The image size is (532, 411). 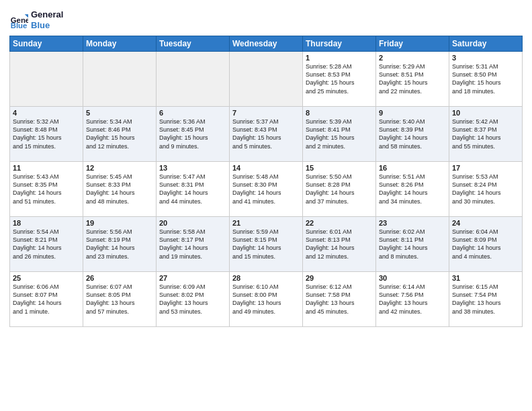 I want to click on day-number: 31, so click(x=486, y=278).